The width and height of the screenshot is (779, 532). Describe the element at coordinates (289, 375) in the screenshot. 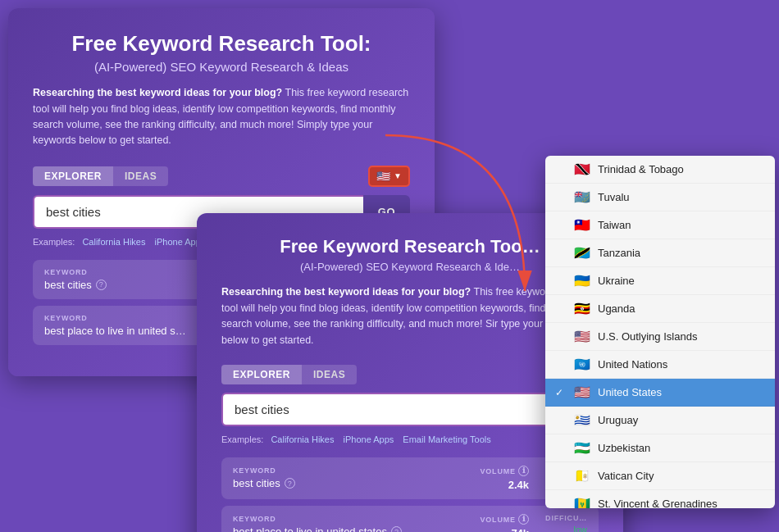

I see `fg-tabs: EXPLORER IDEAS` at that location.